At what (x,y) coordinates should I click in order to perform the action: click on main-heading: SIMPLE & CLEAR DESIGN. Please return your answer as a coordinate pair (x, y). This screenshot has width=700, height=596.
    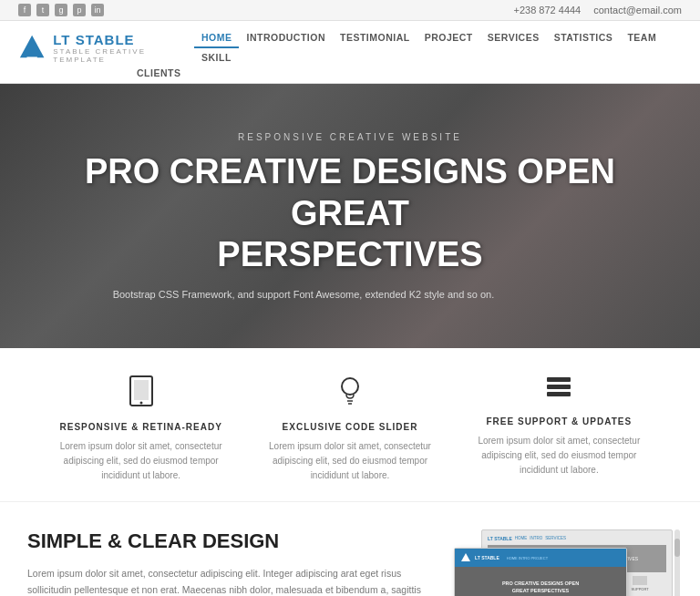
    Looking at the image, I should click on (227, 541).